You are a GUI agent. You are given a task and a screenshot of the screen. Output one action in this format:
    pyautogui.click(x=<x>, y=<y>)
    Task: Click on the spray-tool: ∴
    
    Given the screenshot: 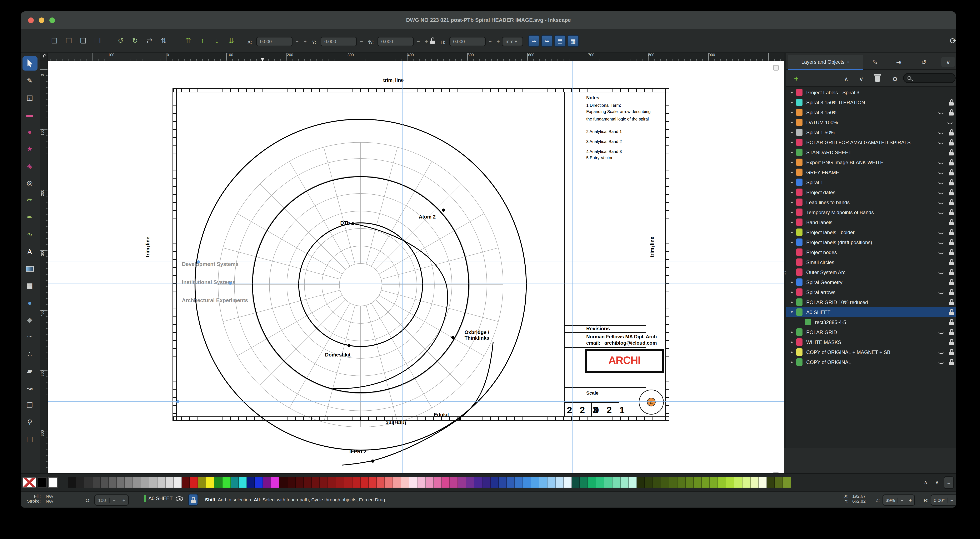 What is the action you would take?
    pyautogui.click(x=30, y=354)
    